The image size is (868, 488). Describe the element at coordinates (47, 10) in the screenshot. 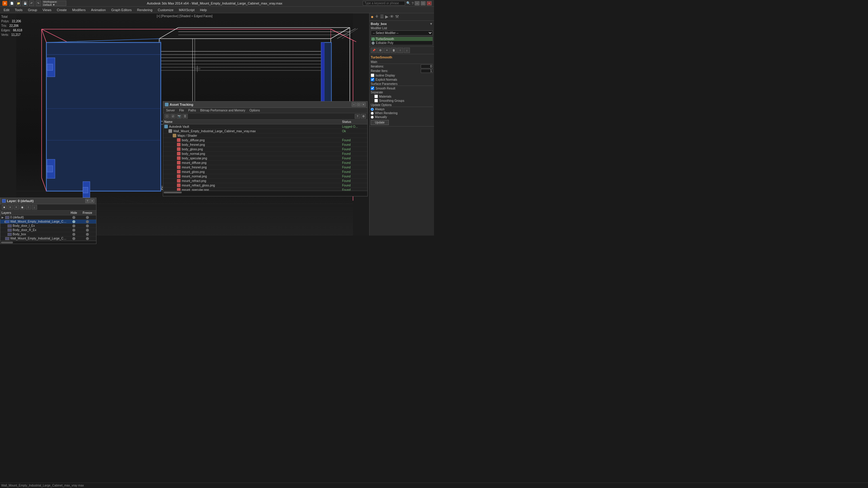

I see `menu-views: Views` at that location.